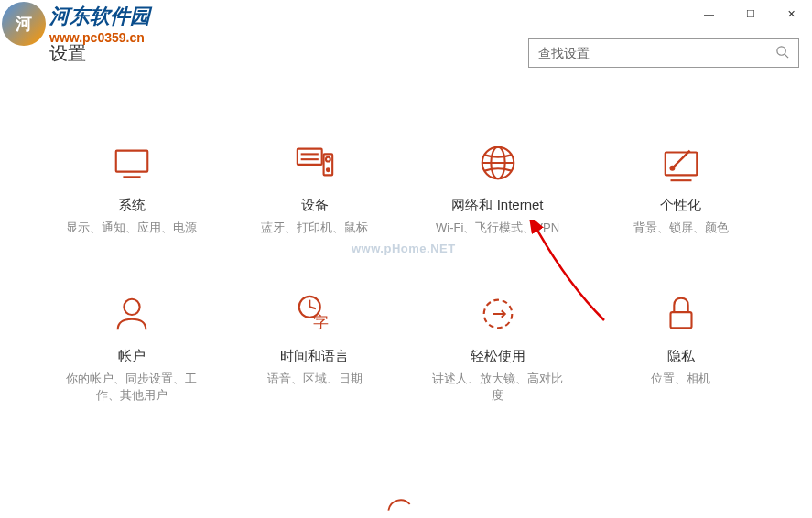  Describe the element at coordinates (100, 38) in the screenshot. I see `watermark-url: www.pc0359.cn` at that location.